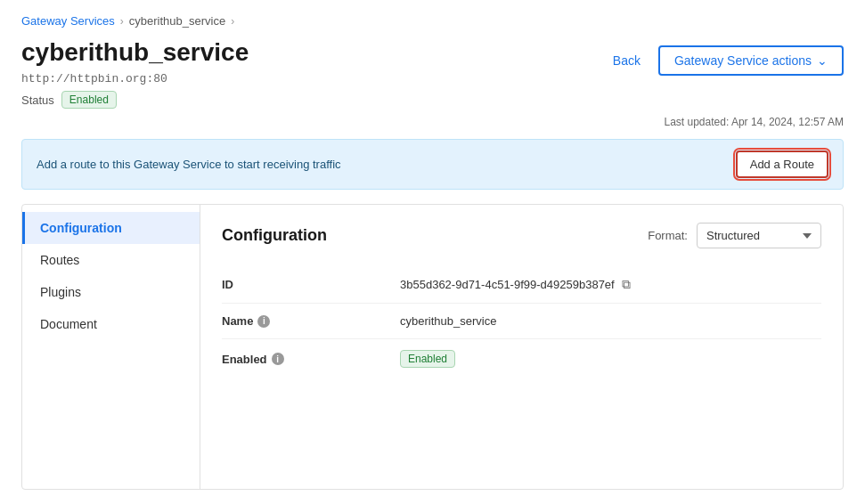  What do you see at coordinates (782, 164) in the screenshot?
I see `add-route-button: Add a Route` at bounding box center [782, 164].